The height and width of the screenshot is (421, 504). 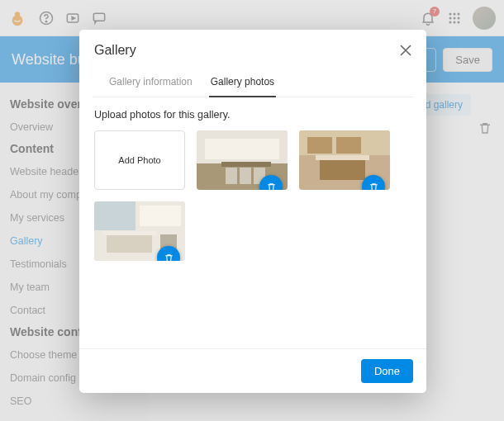 I want to click on tab-gallery-info: Gallery information, so click(x=150, y=83).